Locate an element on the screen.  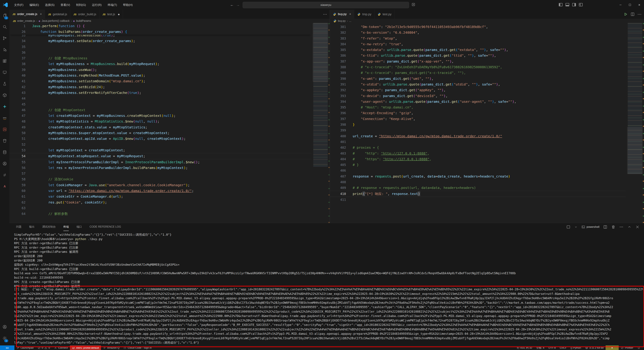
tab-test.py: test.py is located at coordinates (384, 14).